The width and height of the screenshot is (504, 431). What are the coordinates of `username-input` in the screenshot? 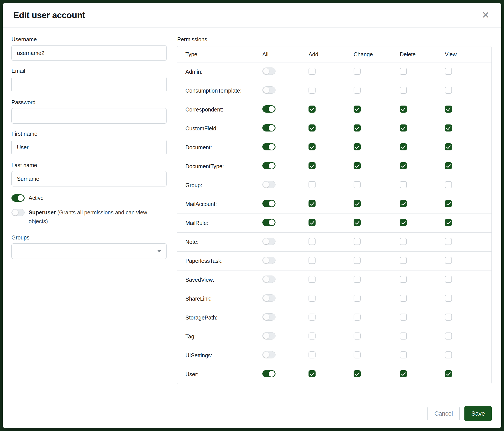 It's located at (89, 53).